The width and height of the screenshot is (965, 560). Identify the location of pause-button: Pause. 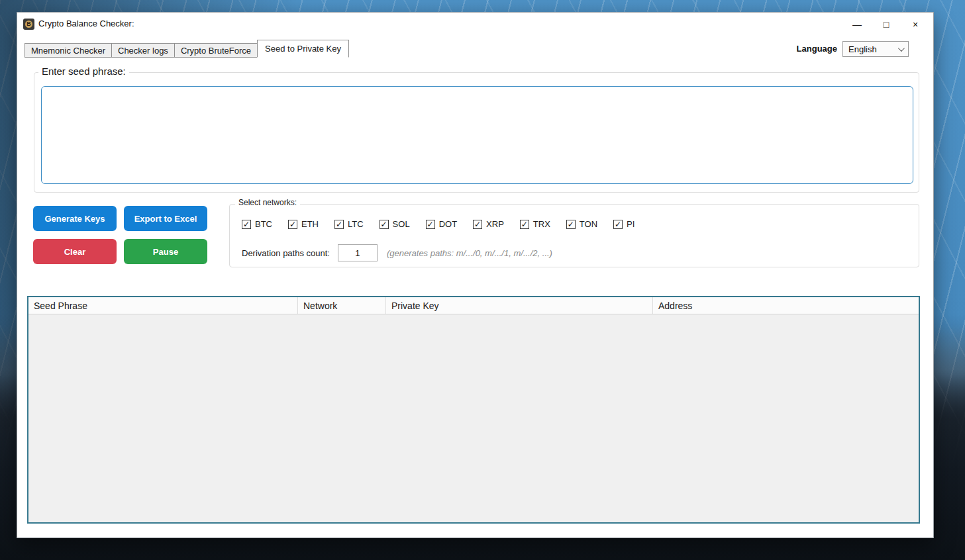
(166, 252).